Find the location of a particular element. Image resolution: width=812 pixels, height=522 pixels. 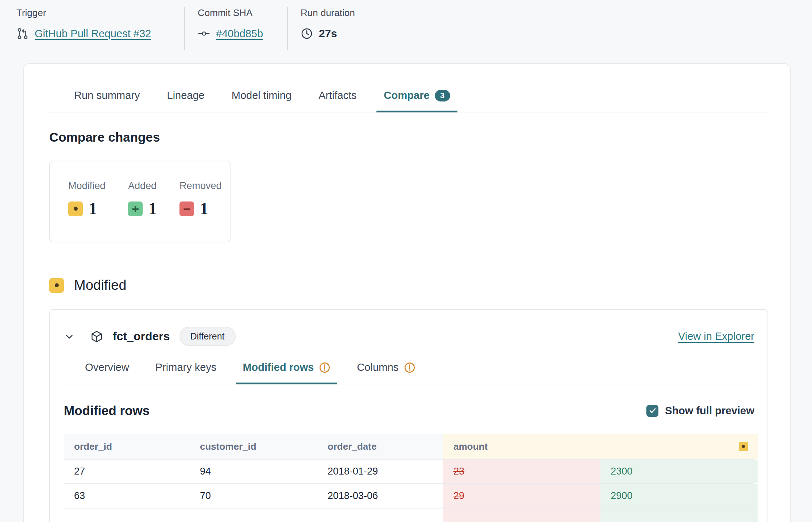

pull-request-icon is located at coordinates (23, 34).